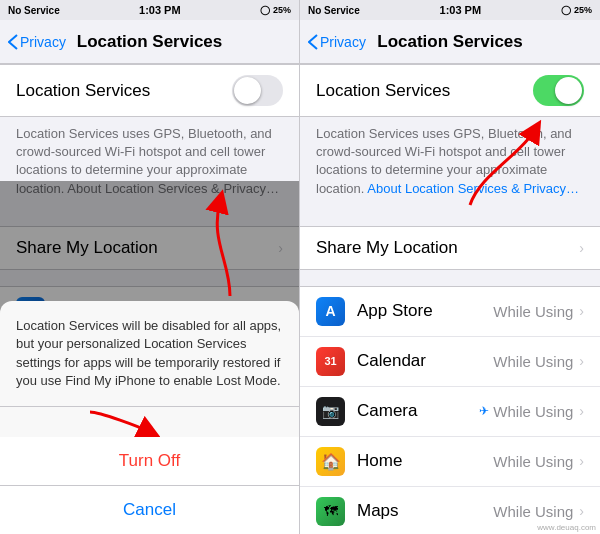  Describe the element at coordinates (248, 90) in the screenshot. I see `toggle-knob-left` at that location.